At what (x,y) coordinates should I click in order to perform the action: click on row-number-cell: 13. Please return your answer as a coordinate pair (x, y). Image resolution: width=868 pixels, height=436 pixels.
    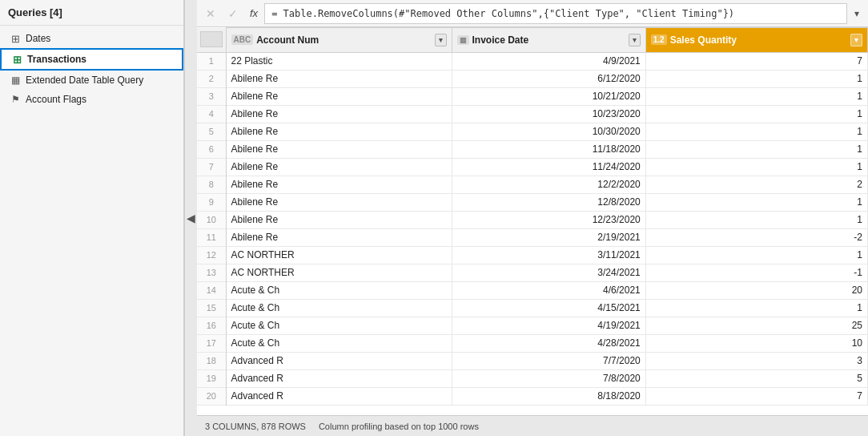
    Looking at the image, I should click on (211, 272).